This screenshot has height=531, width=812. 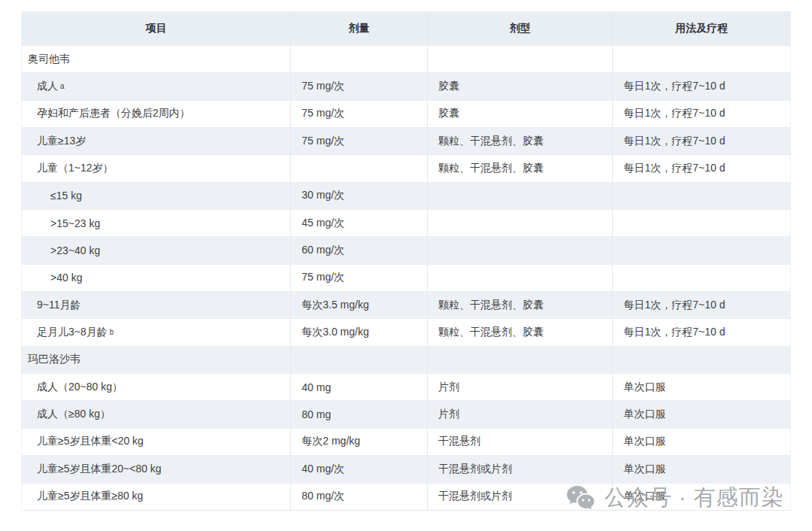 What do you see at coordinates (359, 496) in the screenshot?
I see `cell-dose: 80 mg/次` at bounding box center [359, 496].